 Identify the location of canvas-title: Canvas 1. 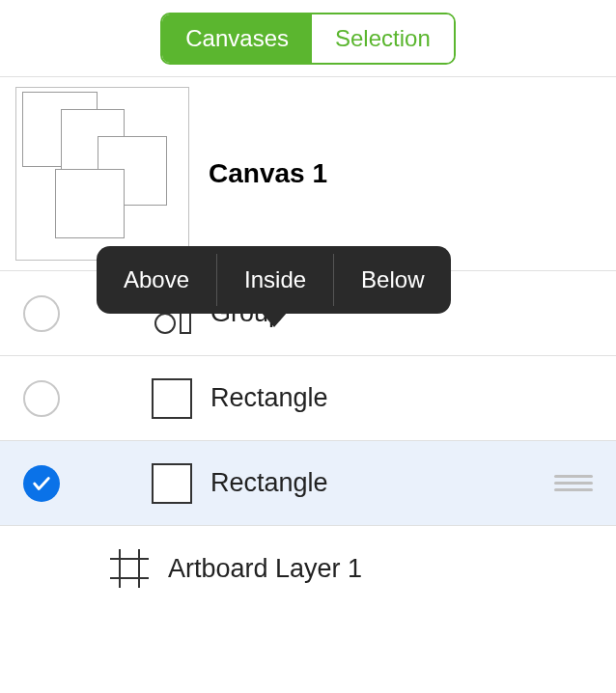
(268, 174).